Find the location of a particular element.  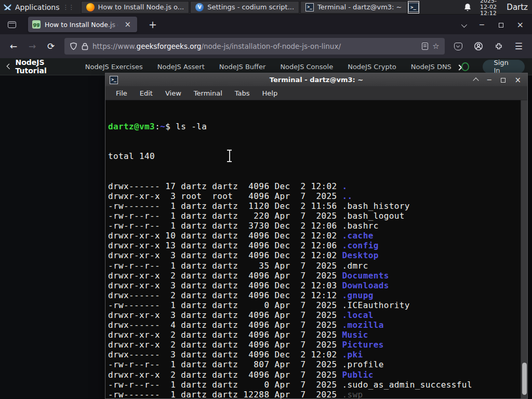

listing-filename: Public is located at coordinates (358, 375).